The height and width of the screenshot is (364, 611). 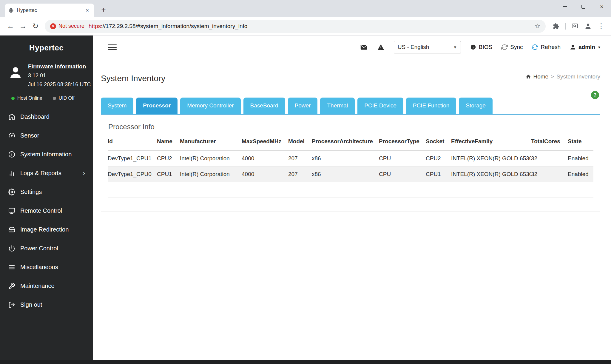 What do you see at coordinates (575, 26) in the screenshot?
I see `page-search-icon` at bounding box center [575, 26].